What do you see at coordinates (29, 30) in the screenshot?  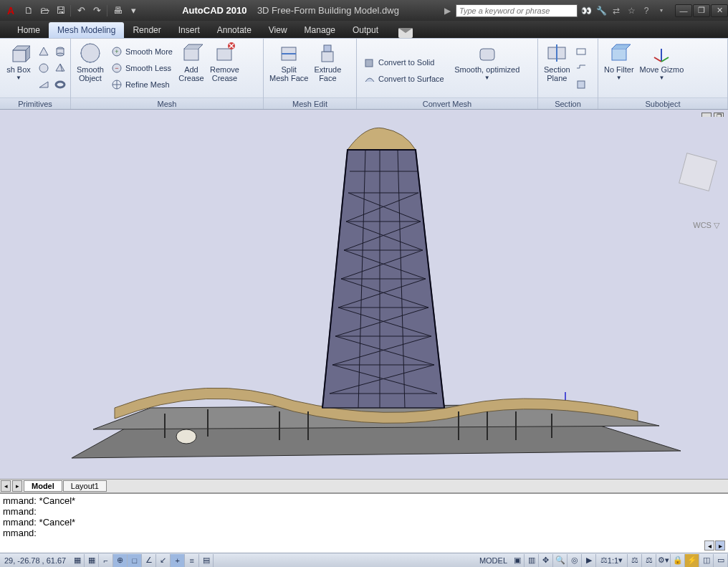 I see `tab-home: Home` at bounding box center [29, 30].